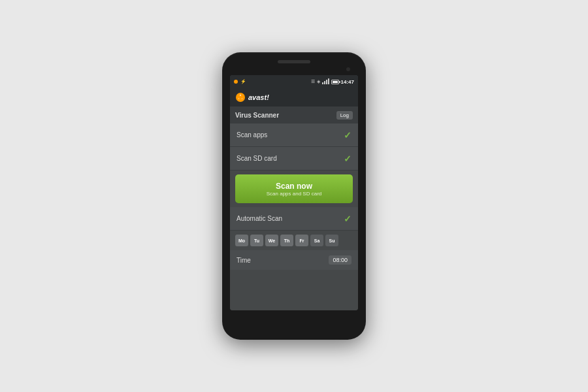 The image size is (588, 392). What do you see at coordinates (348, 159) in the screenshot?
I see `scan-sd-check-icon: ✓` at bounding box center [348, 159].